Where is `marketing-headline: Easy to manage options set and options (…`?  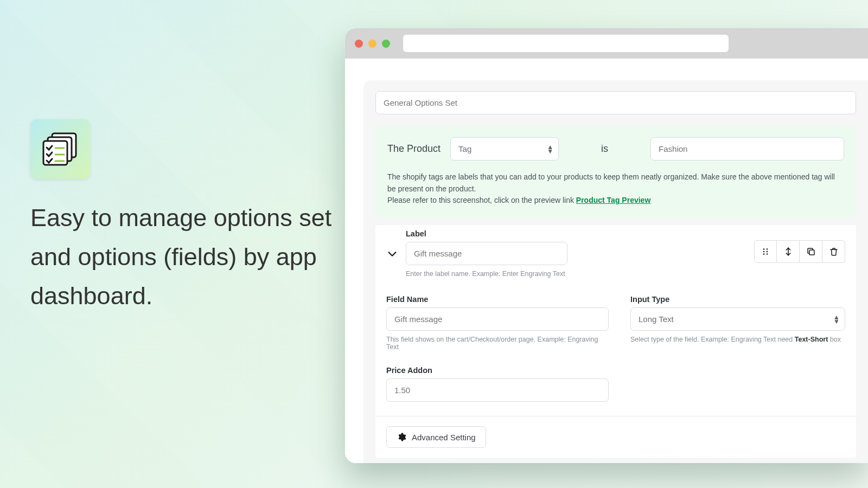
marketing-headline: Easy to manage options set and options (… is located at coordinates (182, 257).